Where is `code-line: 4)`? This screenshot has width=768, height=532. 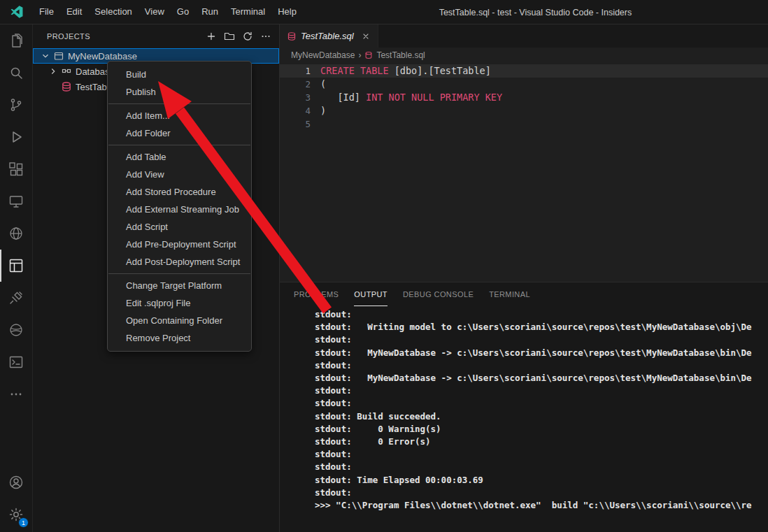
code-line: 4) is located at coordinates (524, 110).